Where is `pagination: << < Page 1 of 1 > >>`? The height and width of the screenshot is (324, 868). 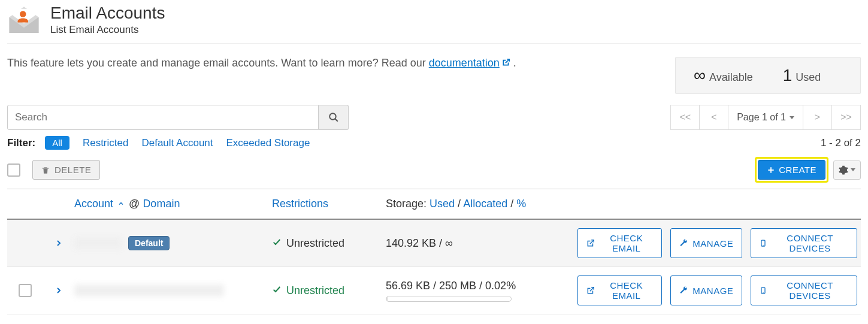 pagination: << < Page 1 of 1 > >> is located at coordinates (766, 117).